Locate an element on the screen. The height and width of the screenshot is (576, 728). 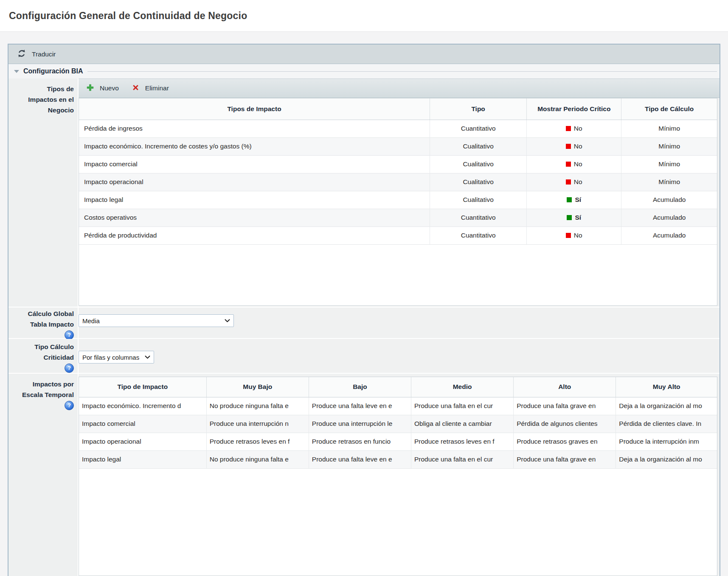
table-row: Pérdida de productividad Cuantitativo No… is located at coordinates (398, 235).